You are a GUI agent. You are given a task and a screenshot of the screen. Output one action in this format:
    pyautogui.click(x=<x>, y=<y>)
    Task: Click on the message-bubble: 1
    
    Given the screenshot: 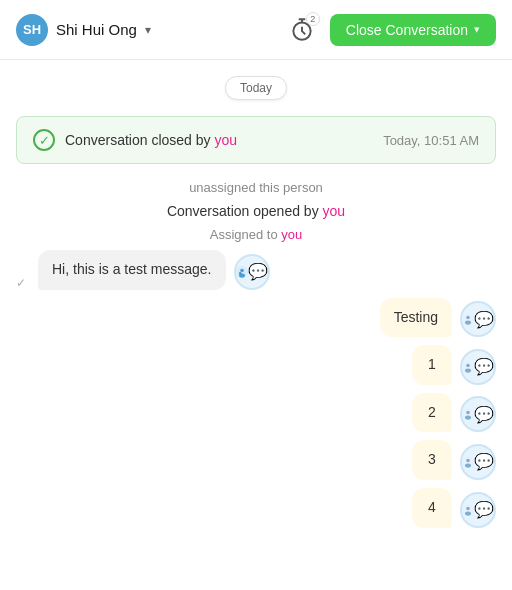 What is the action you would take?
    pyautogui.click(x=432, y=365)
    